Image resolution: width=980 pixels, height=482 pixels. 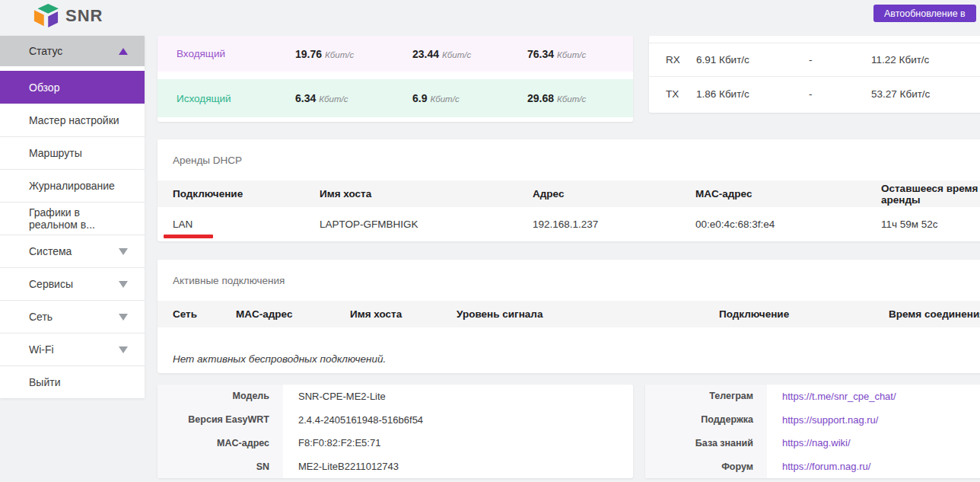 I want to click on sidebar-item-logout: Выйти, so click(x=72, y=382).